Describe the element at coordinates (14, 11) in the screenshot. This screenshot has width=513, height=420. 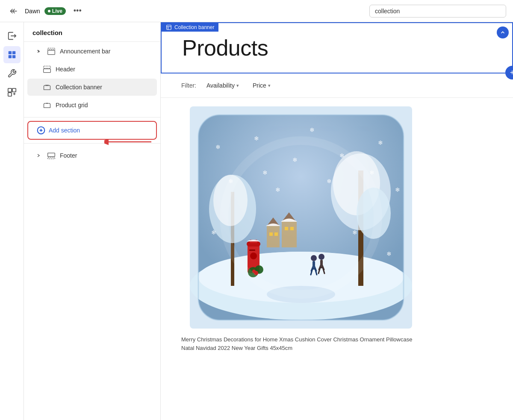
I see `back-button` at that location.